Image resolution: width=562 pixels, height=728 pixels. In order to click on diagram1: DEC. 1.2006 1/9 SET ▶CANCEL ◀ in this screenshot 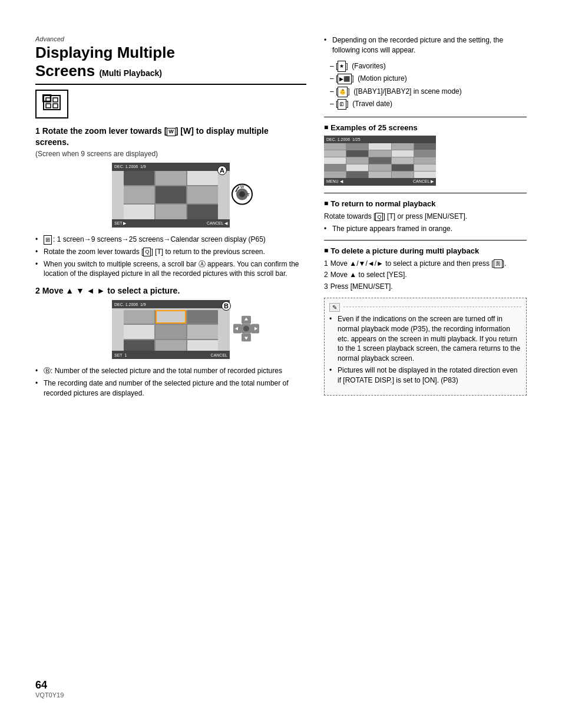, I will do `click(171, 195)`.